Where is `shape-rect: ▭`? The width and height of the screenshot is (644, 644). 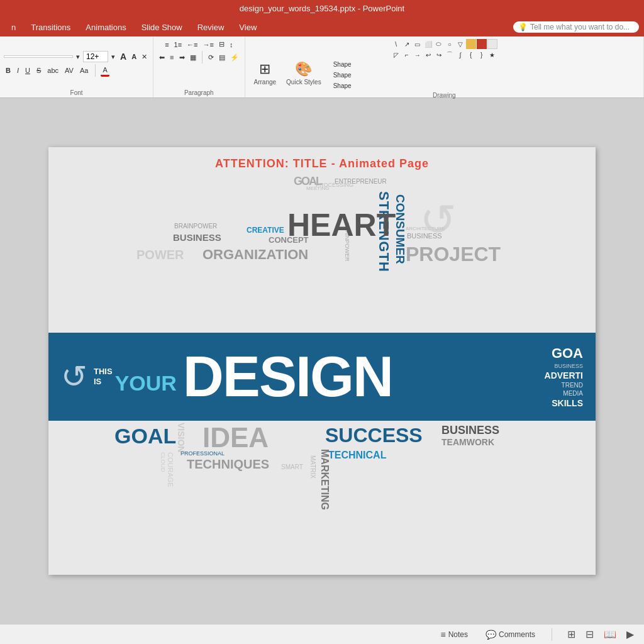 shape-rect: ▭ is located at coordinates (418, 44).